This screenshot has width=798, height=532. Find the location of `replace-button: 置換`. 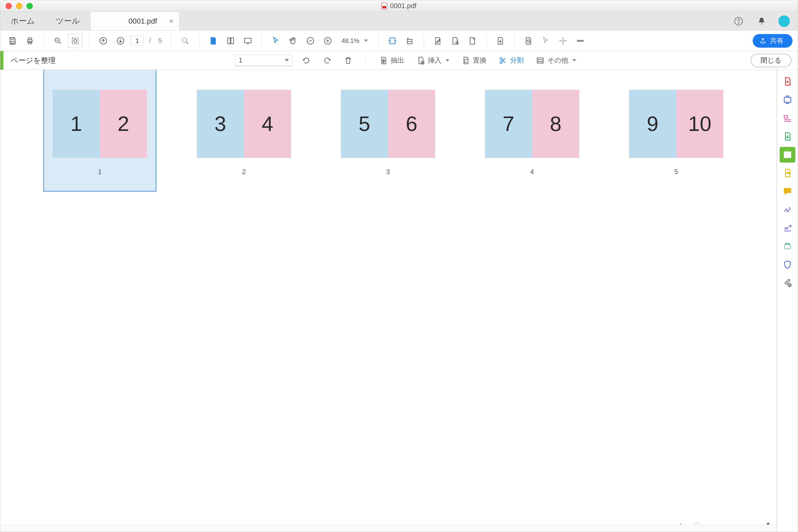

replace-button: 置換 is located at coordinates (474, 60).